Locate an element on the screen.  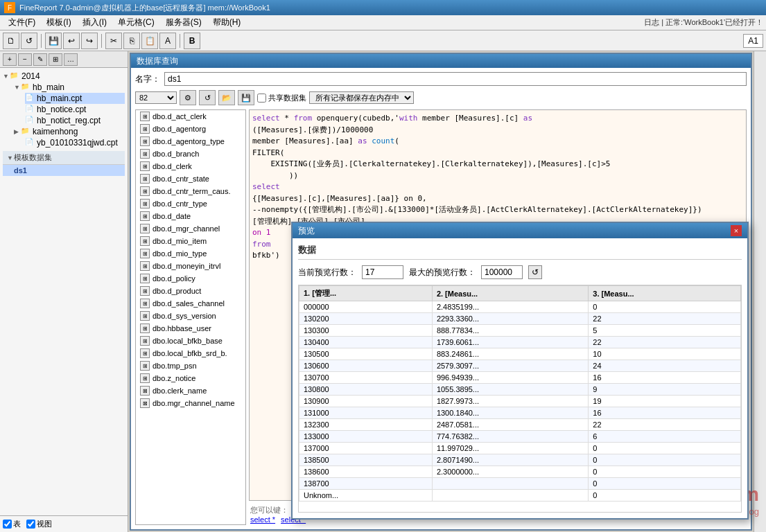
hint-link-1: select * is located at coordinates (263, 520).